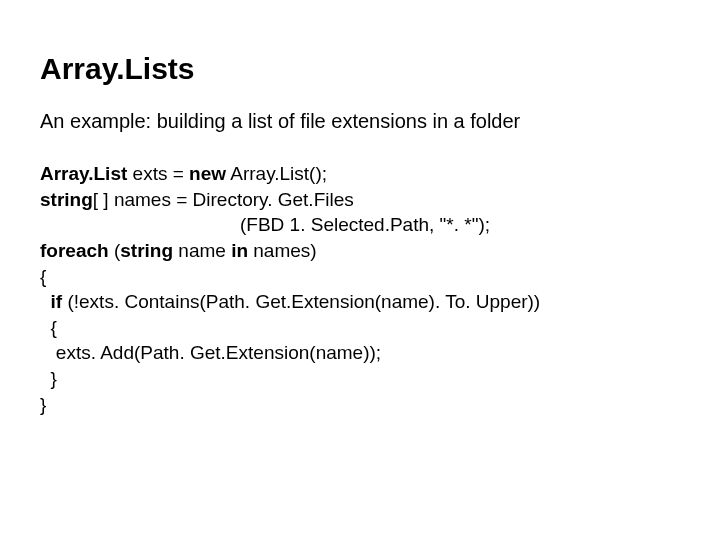  Describe the element at coordinates (301, 302) in the screenshot. I see `code-text: (!exts. Contains(Path. Get.Extension(nam…` at that location.